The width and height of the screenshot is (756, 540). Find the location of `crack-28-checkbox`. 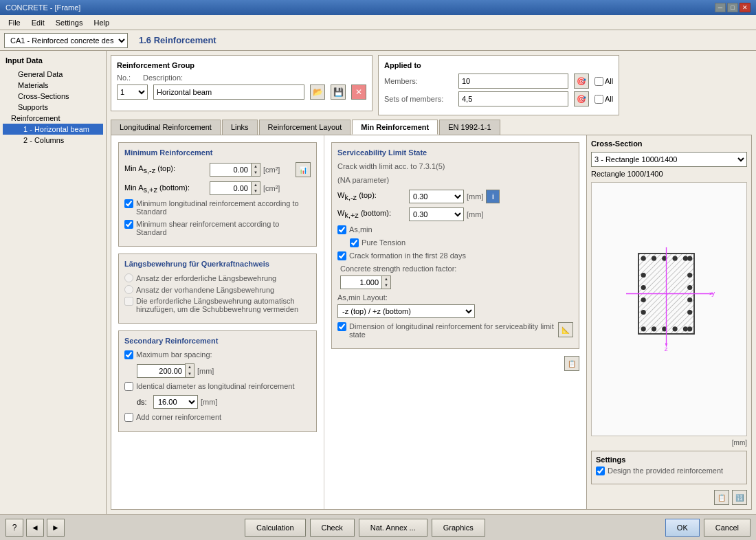

crack-28-checkbox is located at coordinates (342, 256).